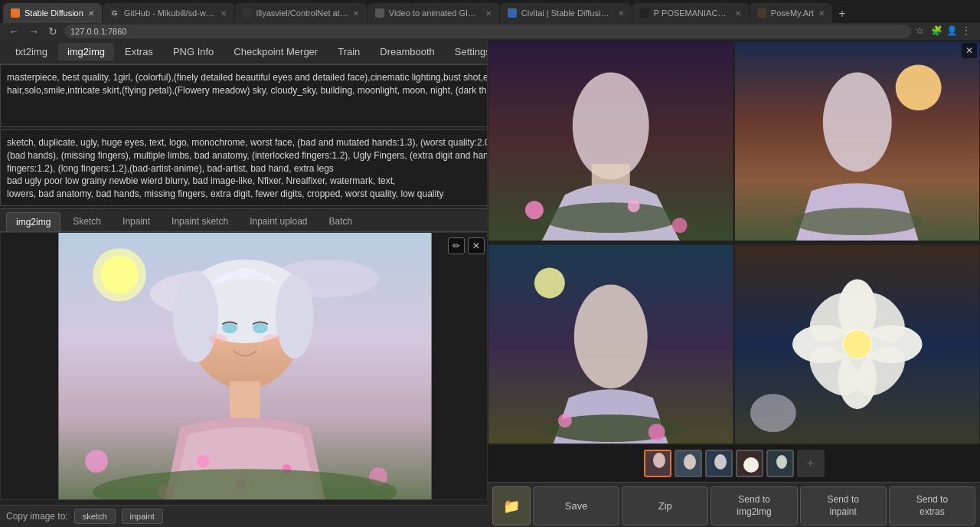 The image size is (980, 527). Describe the element at coordinates (733, 463) in the screenshot. I see `gen-thumbnails-row: +` at that location.